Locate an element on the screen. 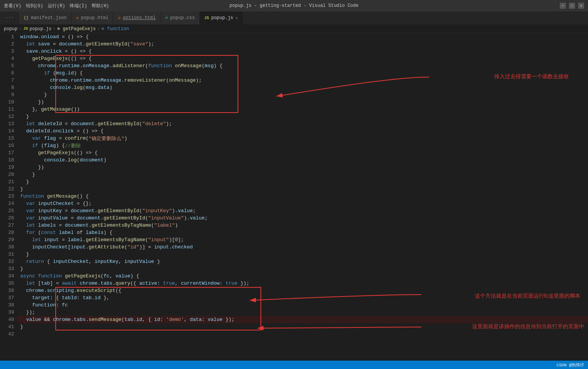  close-button: ✕ is located at coordinates (581, 6).